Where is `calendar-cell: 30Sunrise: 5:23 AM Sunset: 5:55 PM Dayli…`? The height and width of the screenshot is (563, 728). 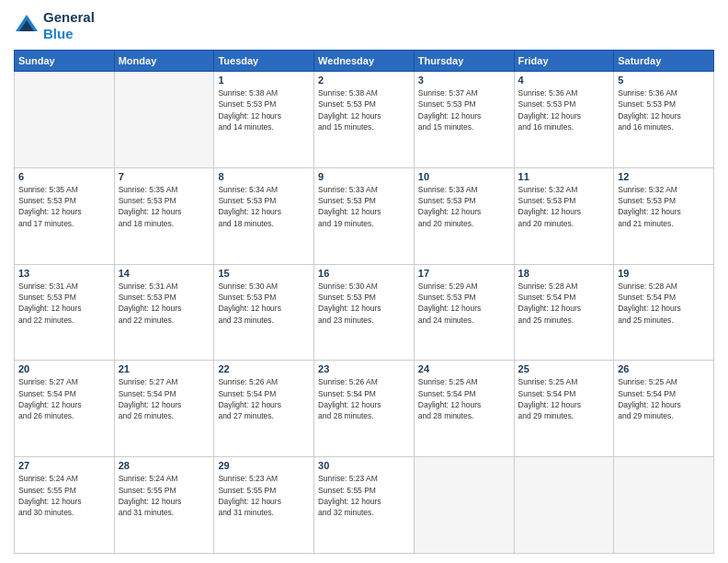 calendar-cell: 30Sunrise: 5:23 AM Sunset: 5:55 PM Dayli… is located at coordinates (364, 506).